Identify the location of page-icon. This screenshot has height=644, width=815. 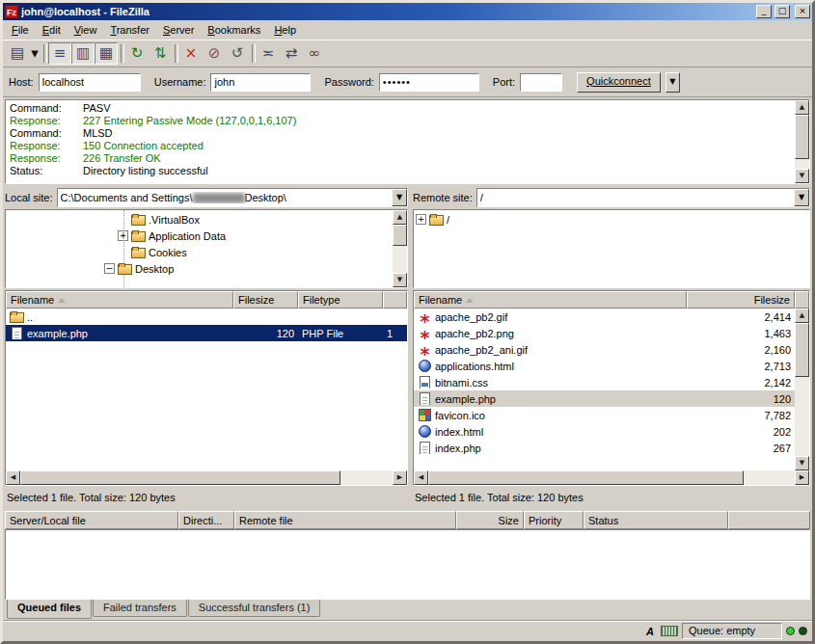
(424, 447).